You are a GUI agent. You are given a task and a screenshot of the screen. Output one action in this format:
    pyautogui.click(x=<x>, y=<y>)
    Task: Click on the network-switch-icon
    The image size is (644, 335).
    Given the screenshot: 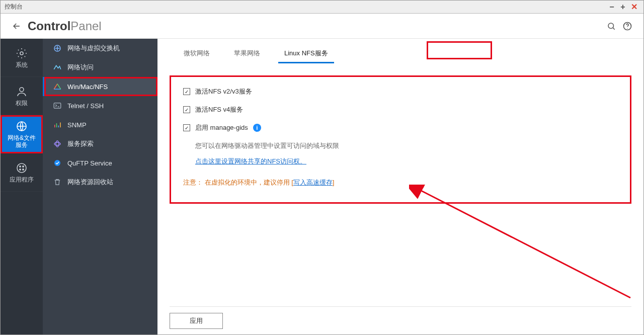 What is the action you would take?
    pyautogui.click(x=57, y=48)
    